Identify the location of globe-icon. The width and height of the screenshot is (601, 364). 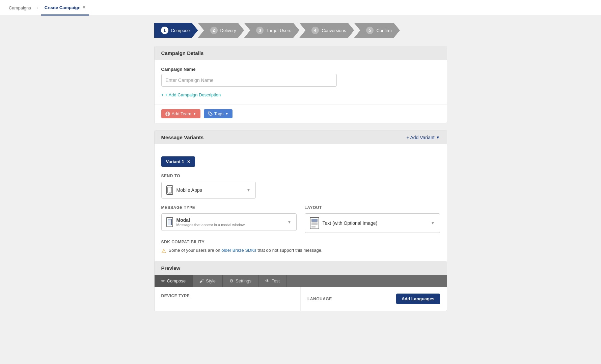
(168, 114).